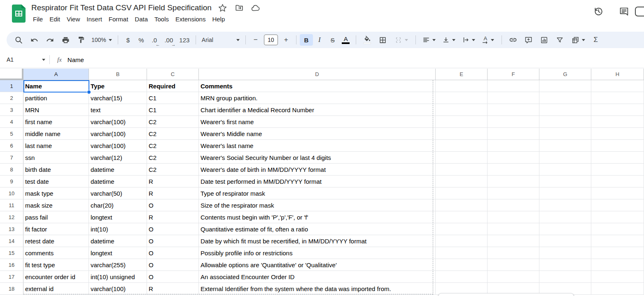  What do you see at coordinates (544, 40) in the screenshot?
I see `insert-chart-icon` at bounding box center [544, 40].